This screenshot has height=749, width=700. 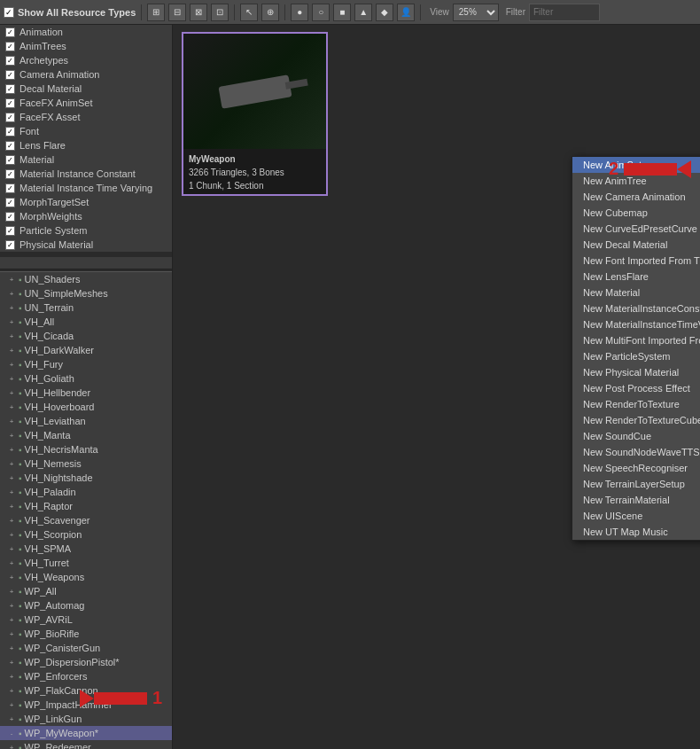 What do you see at coordinates (299, 12) in the screenshot?
I see `circle-icon: ●` at bounding box center [299, 12].